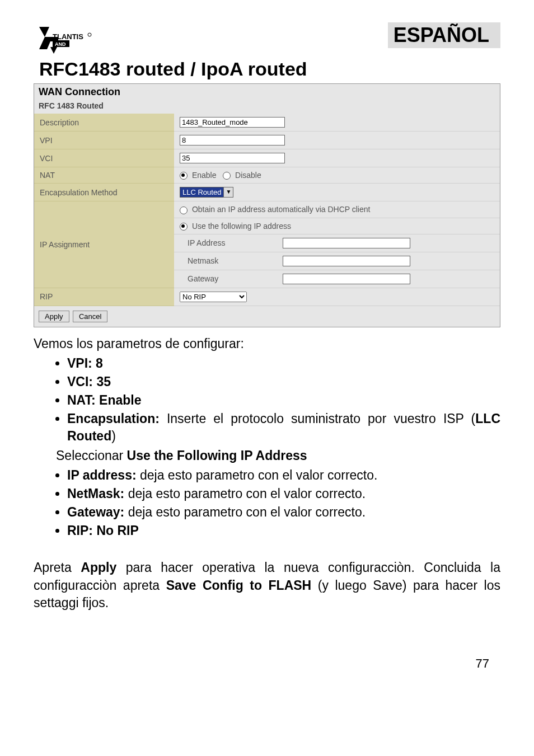 The image size is (534, 756). Describe the element at coordinates (245, 494) in the screenshot. I see `bullet-netmask-text: deja esto parametro con el valor correct…` at that location.